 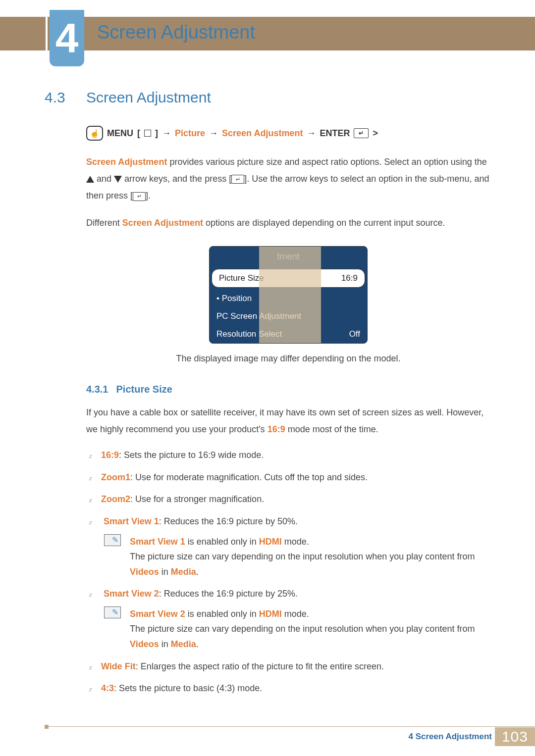 What do you see at coordinates (157, 134) in the screenshot?
I see `nav-bracket-close: ]` at bounding box center [157, 134].